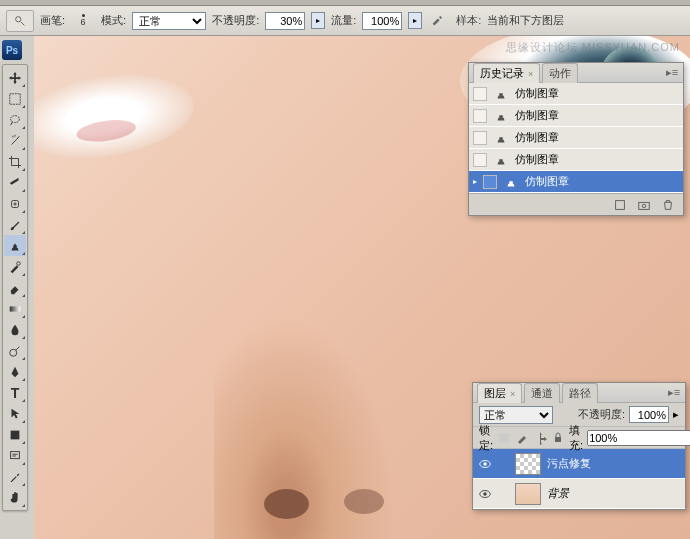 The image size is (690, 539). What do you see at coordinates (676, 414) in the screenshot?
I see `layer-opacity-arrow: ▸` at bounding box center [676, 414].